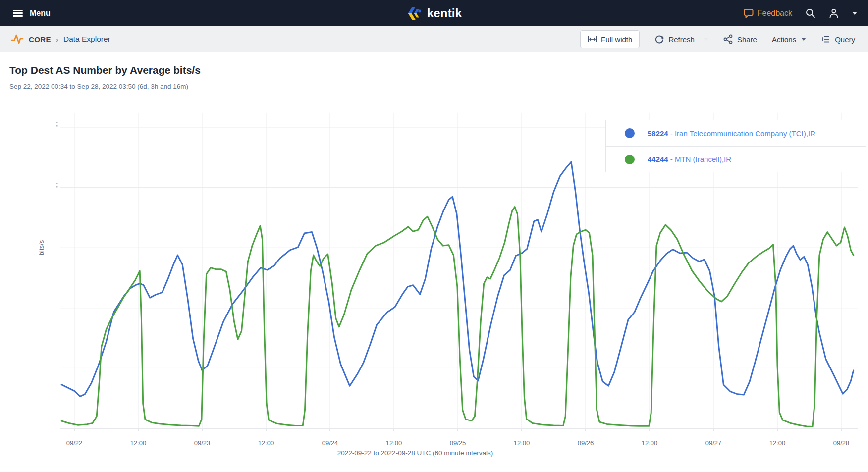  What do you see at coordinates (40, 40) in the screenshot?
I see `breadcrumb-section: CORE` at bounding box center [40, 40].